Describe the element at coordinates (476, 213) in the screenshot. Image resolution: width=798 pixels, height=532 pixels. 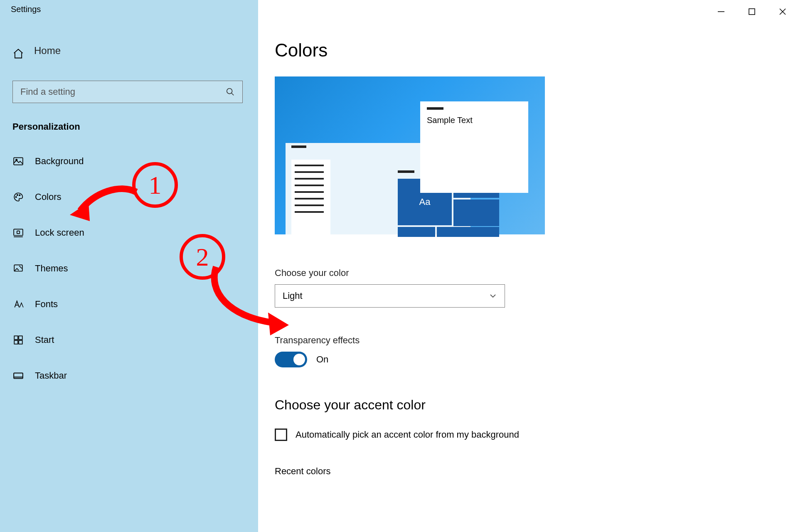
I see `preview-tile` at that location.